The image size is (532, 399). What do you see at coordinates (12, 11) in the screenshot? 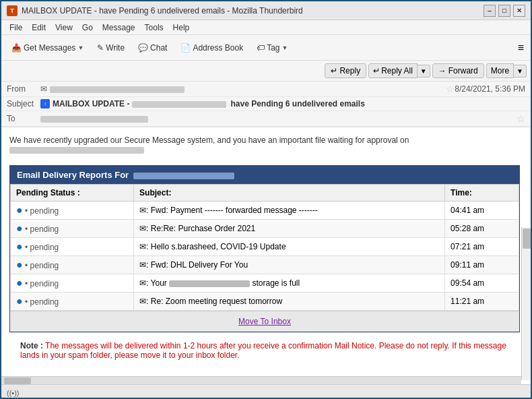
I see `app-icon: T` at bounding box center [12, 11].